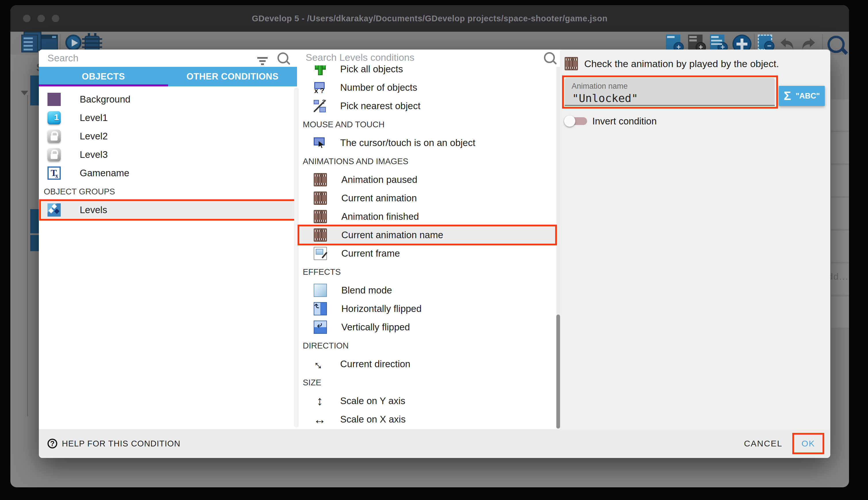 The width and height of the screenshot is (868, 500). Describe the element at coordinates (427, 401) in the screenshot. I see `condition-row: Scale on Y axis Scale on Y axis` at that location.